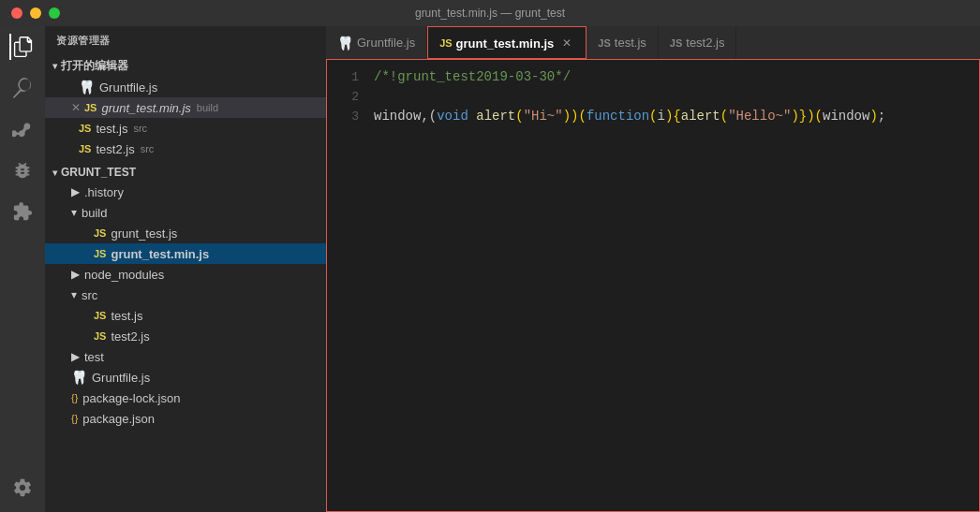 The image size is (980, 512). I want to click on js-icon-src-test: JS, so click(99, 315).